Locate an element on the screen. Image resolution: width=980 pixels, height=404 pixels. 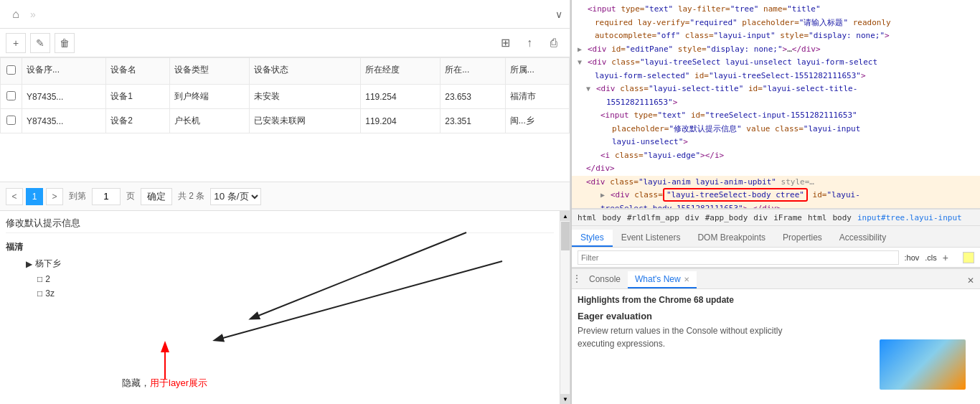
devtools-breadcrumb: html body #rldlfm_app div #app_body div … is located at coordinates (776, 217).